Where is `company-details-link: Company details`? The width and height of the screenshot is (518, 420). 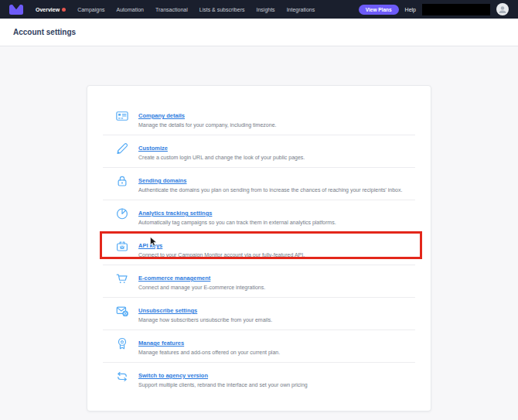
company-details-link: Company details is located at coordinates (162, 116).